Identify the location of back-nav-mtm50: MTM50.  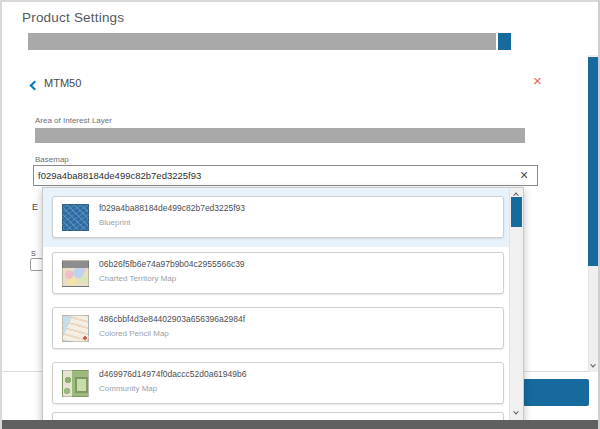
(56, 84).